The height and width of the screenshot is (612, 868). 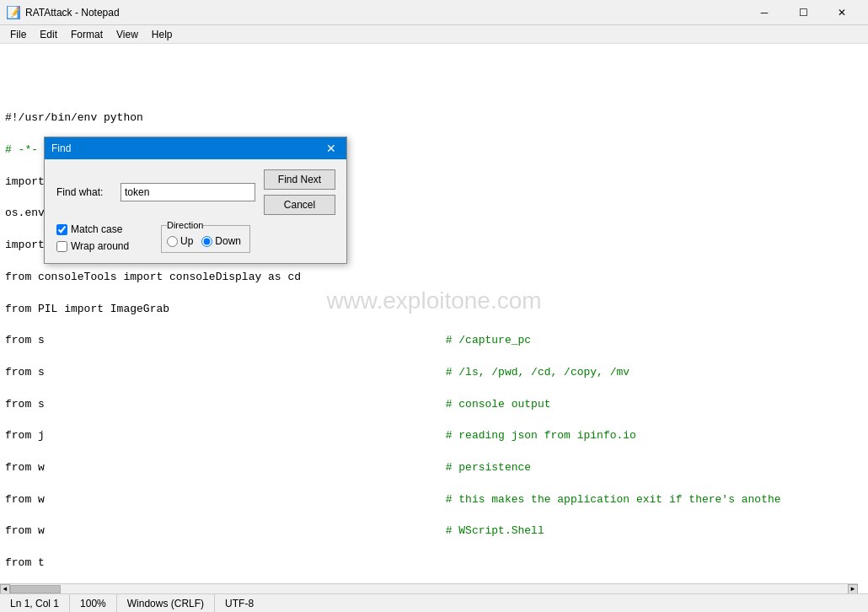 I want to click on direction-radio-row: Up Down, so click(x=204, y=241).